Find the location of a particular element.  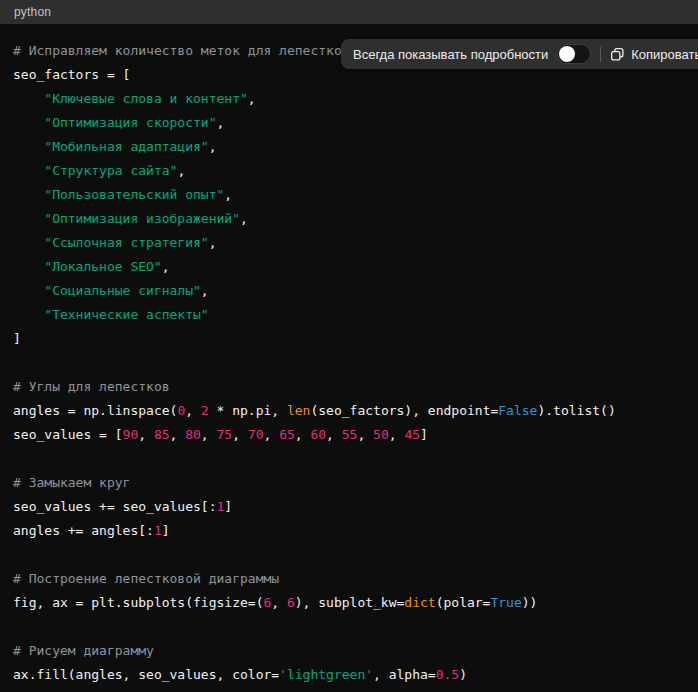

code-line: ] is located at coordinates (352, 339).